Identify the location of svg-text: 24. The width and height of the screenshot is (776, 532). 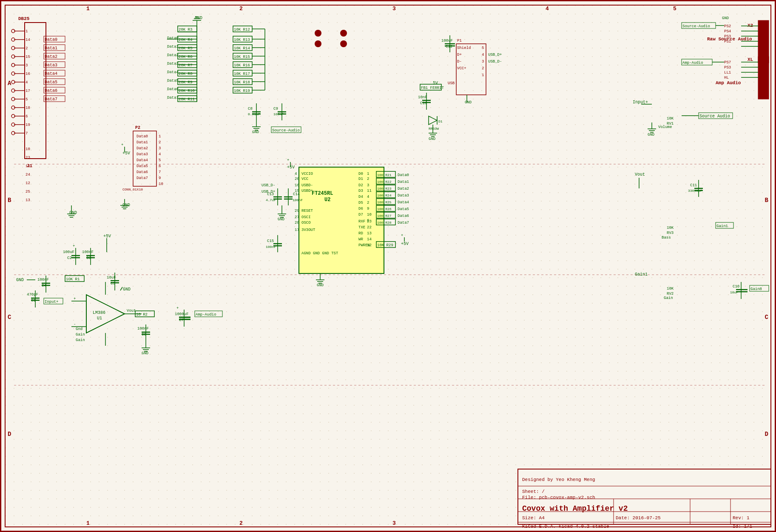
(28, 175).